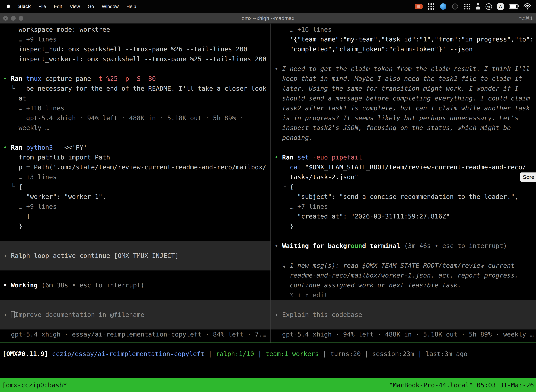  I want to click on terminal-line: "completed","claim_token":"claim-token"}…, so click(405, 49).